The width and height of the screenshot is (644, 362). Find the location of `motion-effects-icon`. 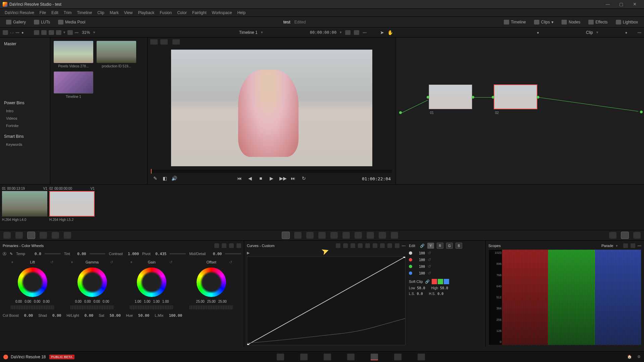

motion-effects-icon is located at coordinates (67, 235).